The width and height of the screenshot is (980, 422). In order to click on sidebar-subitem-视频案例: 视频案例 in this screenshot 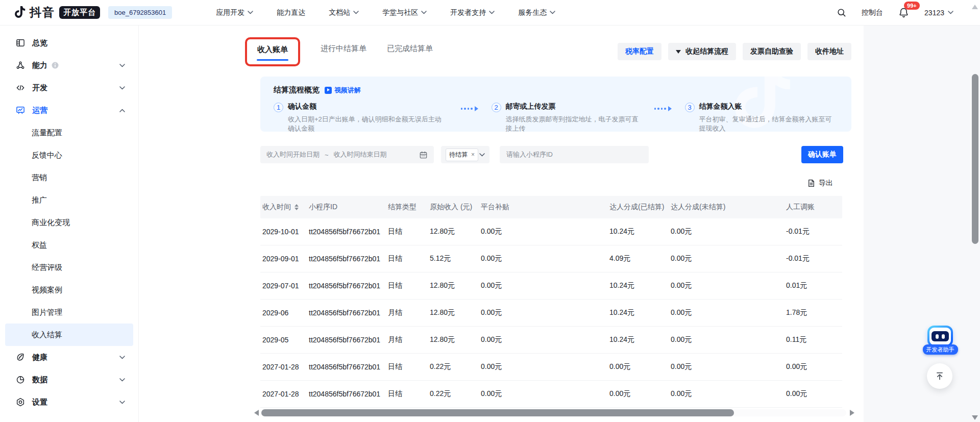, I will do `click(69, 290)`.